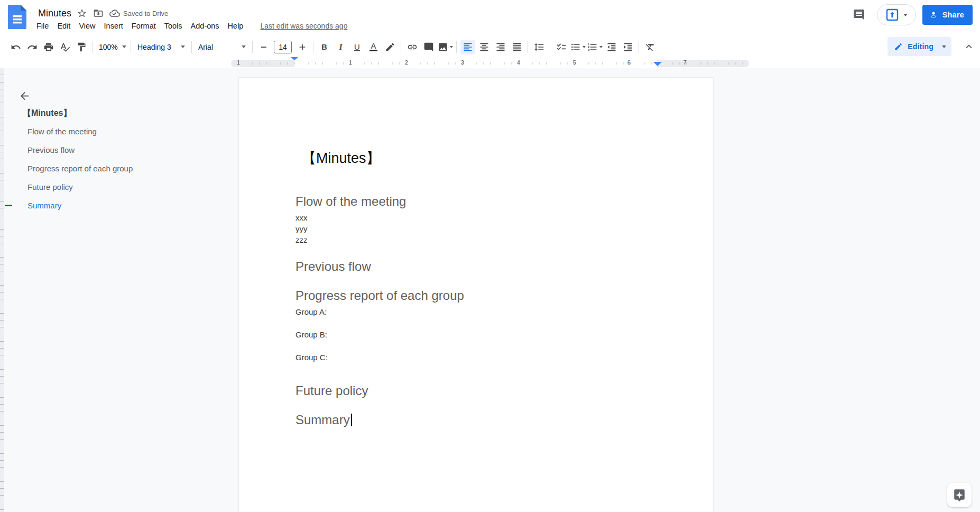  I want to click on editing-mode-select: Editing, so click(920, 47).